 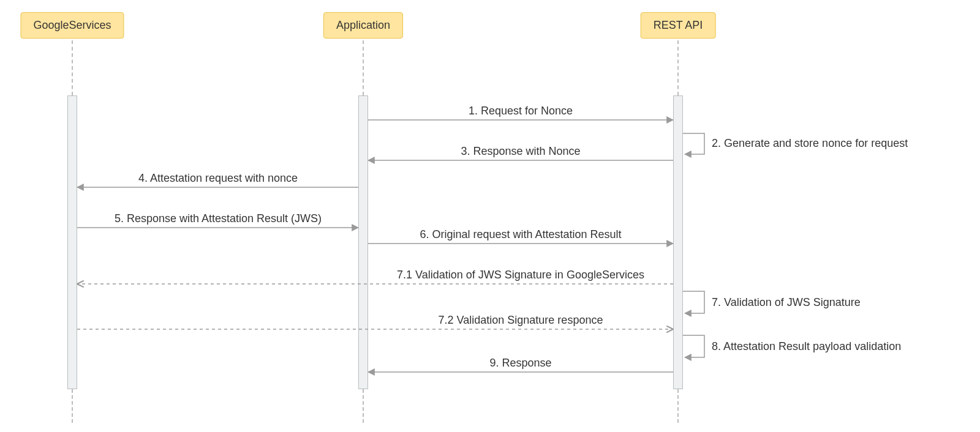 I want to click on activation-rest-api, so click(x=678, y=242).